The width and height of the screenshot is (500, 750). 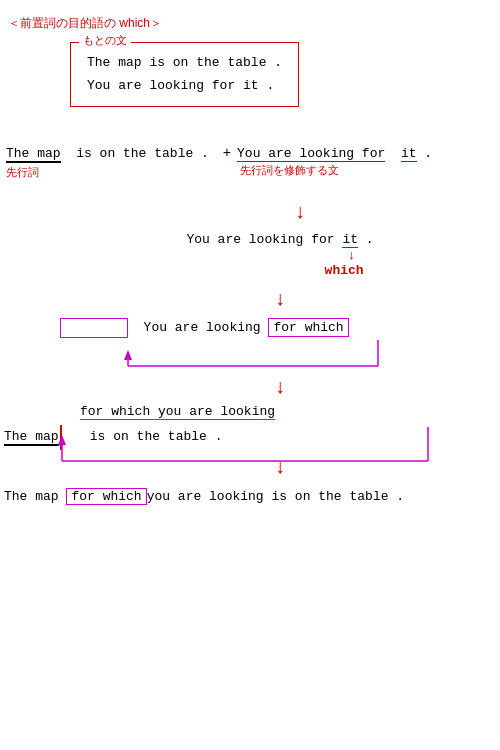 What do you see at coordinates (141, 436) in the screenshot?
I see `bottom-is: is on the table .` at bounding box center [141, 436].